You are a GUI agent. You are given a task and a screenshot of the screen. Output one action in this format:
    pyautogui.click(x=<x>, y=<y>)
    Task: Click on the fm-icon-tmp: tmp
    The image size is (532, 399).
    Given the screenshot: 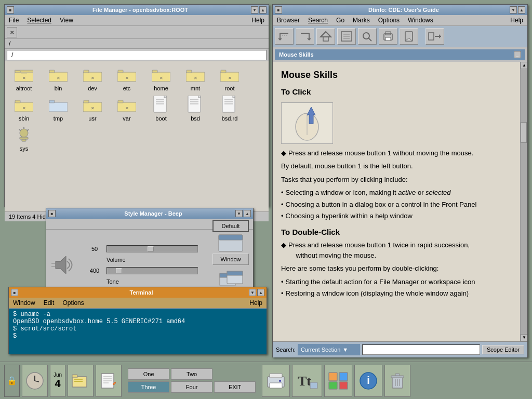 What is the action you would take?
    pyautogui.click(x=58, y=109)
    